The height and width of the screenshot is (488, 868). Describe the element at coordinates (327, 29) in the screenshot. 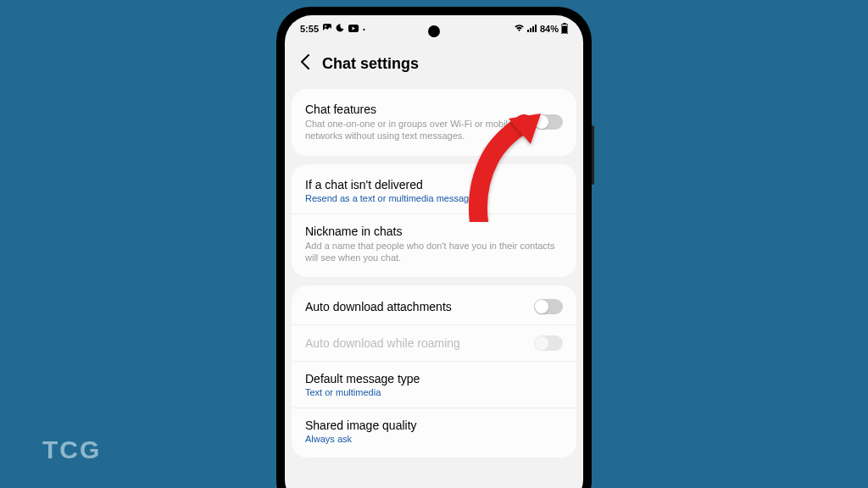

I see `gallery-icon` at that location.